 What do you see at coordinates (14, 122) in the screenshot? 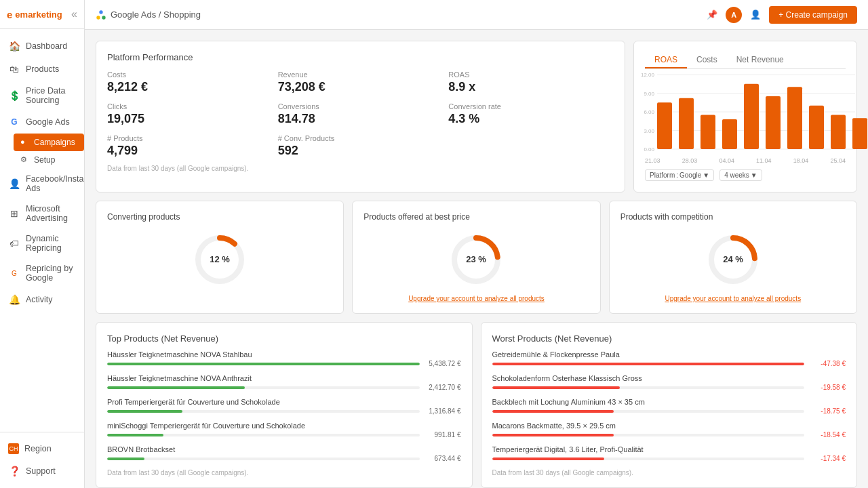
I see `google-icon: G` at bounding box center [14, 122].